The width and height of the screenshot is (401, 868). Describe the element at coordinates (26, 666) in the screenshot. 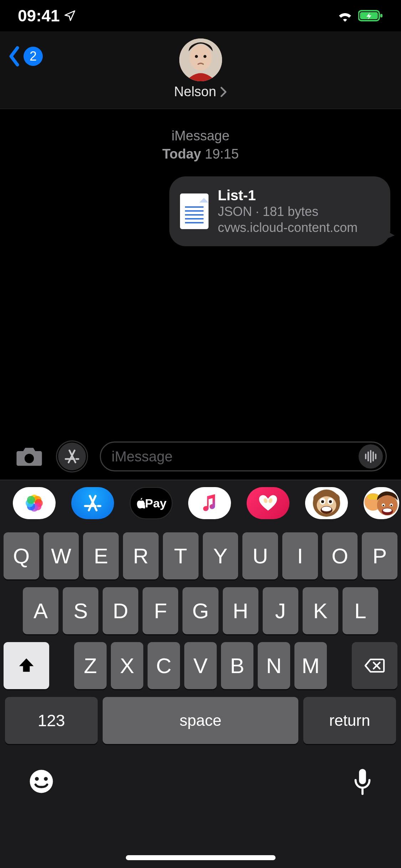

I see `shift-icon` at that location.